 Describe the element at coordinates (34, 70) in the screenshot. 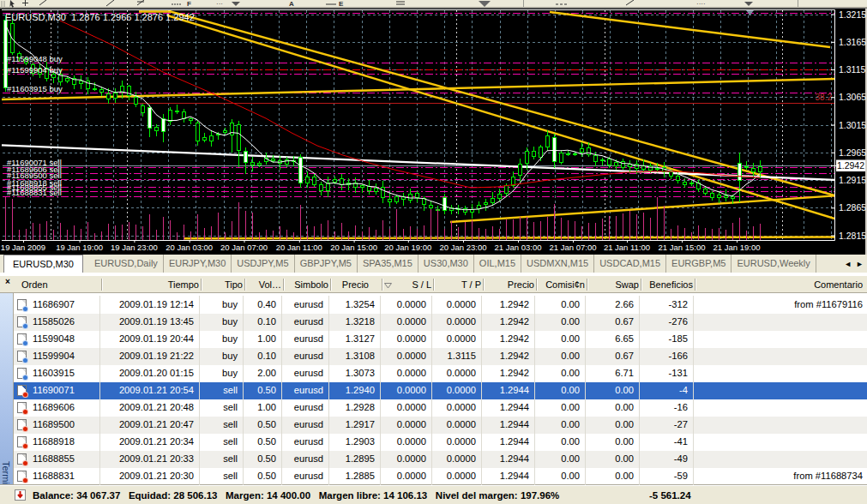

I see `svg-text: #11599904 buy` at that location.